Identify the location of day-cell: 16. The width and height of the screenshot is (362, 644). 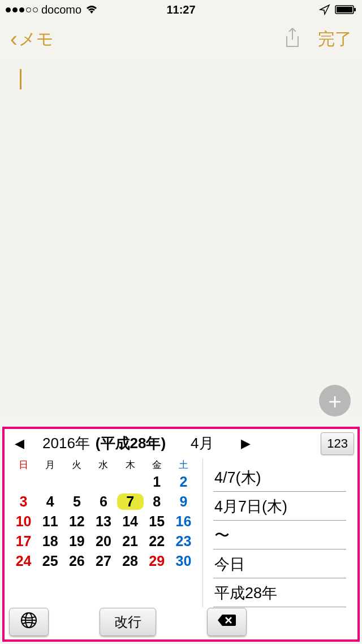
(183, 522).